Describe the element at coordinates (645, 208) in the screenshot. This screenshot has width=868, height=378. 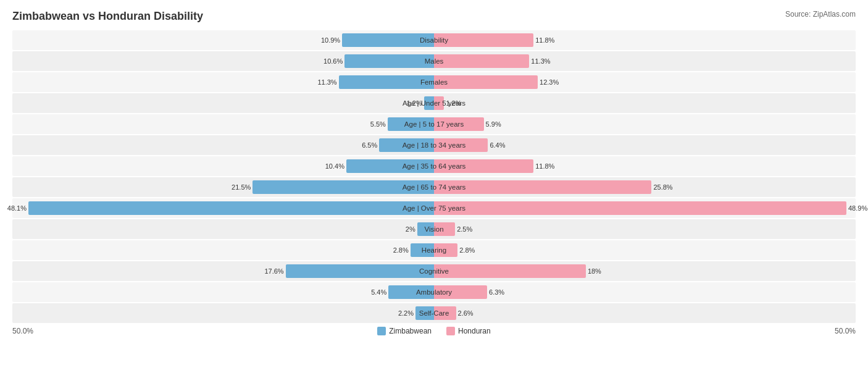
I see `right-section: 48.9%` at that location.